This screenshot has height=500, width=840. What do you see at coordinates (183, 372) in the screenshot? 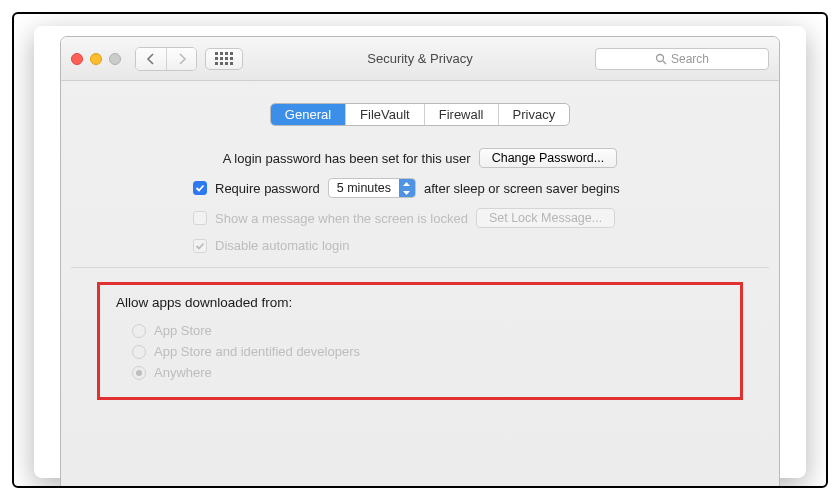
I see `radio-anywhere-label: Anywhere` at bounding box center [183, 372].